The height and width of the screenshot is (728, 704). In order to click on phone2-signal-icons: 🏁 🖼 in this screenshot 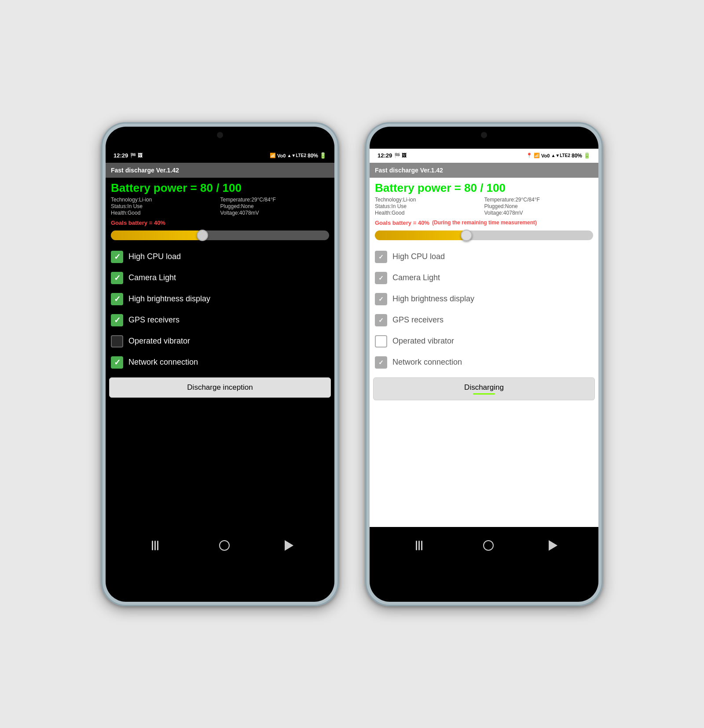, I will do `click(400, 156)`.